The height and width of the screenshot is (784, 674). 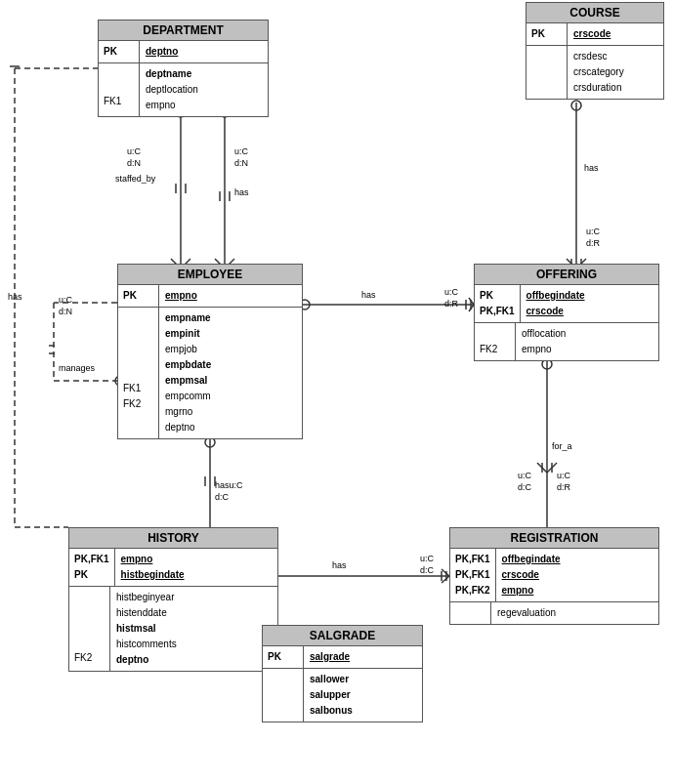 What do you see at coordinates (152, 567) in the screenshot?
I see `history-pk-fields: empno histbegindate` at bounding box center [152, 567].